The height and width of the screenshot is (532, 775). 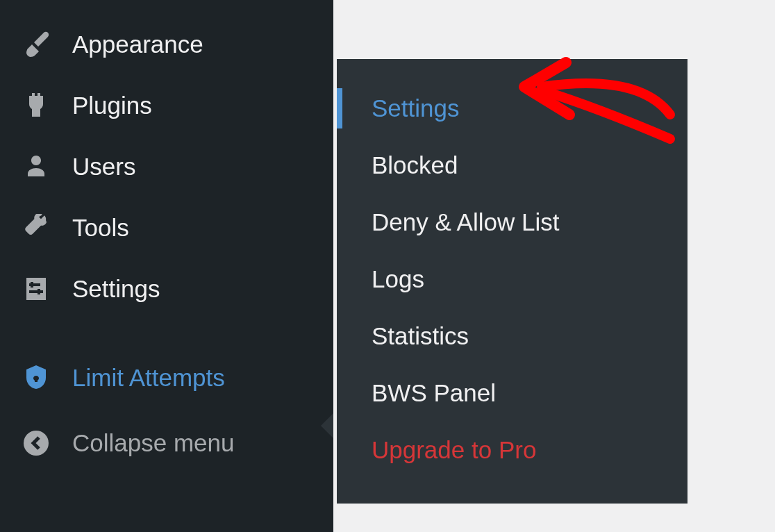 What do you see at coordinates (167, 228) in the screenshot?
I see `sidebar-item-tools: Tools` at bounding box center [167, 228].